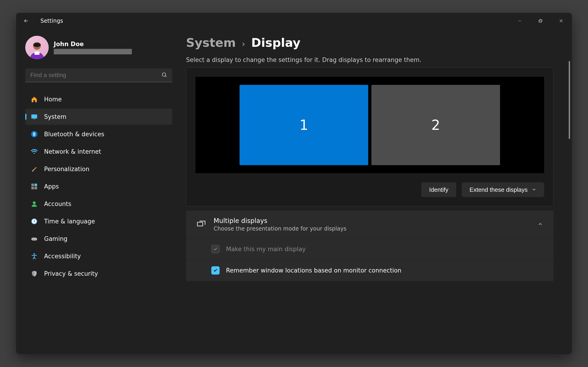 The height and width of the screenshot is (367, 588). What do you see at coordinates (74, 134) in the screenshot?
I see `sidebar-item-label: Bluetooth & devices` at bounding box center [74, 134].